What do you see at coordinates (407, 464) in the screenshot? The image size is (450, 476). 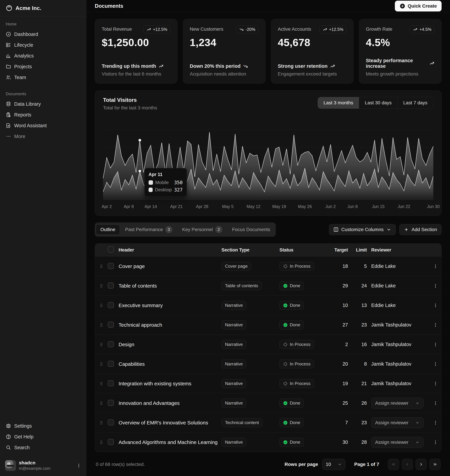 I see `prev-page-button` at bounding box center [407, 464].